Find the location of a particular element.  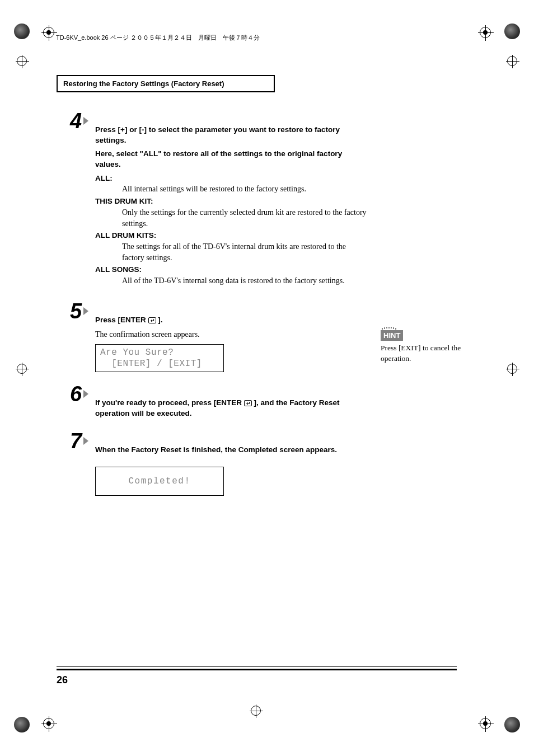

option-this-desc: Only the settings for the currently sele… is located at coordinates (246, 218).